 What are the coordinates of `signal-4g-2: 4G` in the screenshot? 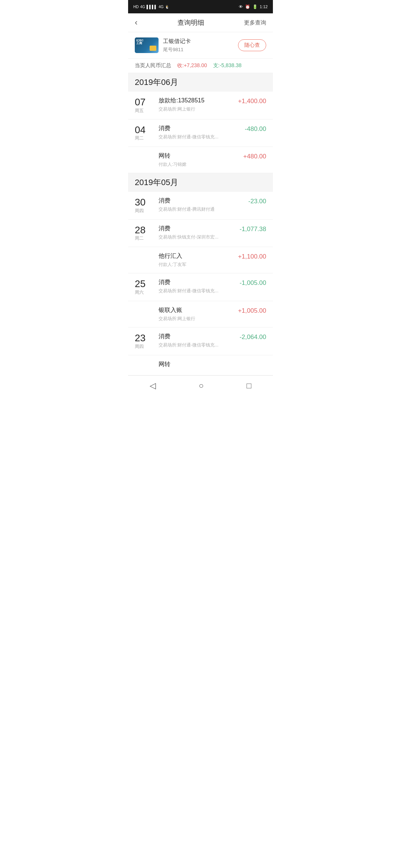 It's located at (161, 7).